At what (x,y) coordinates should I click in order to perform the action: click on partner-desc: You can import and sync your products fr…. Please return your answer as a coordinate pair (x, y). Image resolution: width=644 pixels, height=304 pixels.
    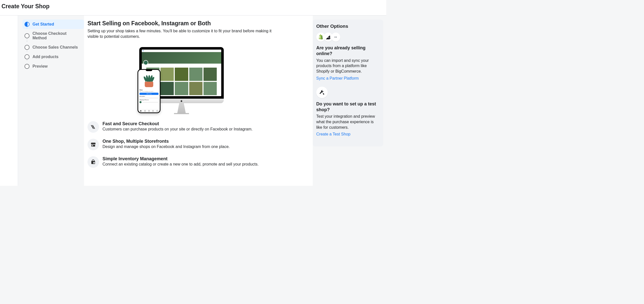
    Looking at the image, I should click on (348, 66).